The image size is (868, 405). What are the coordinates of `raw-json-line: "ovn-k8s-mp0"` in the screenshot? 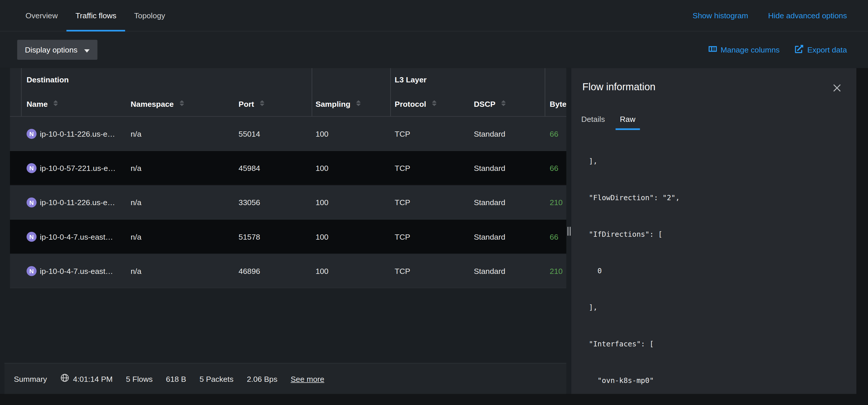 It's located at (716, 381).